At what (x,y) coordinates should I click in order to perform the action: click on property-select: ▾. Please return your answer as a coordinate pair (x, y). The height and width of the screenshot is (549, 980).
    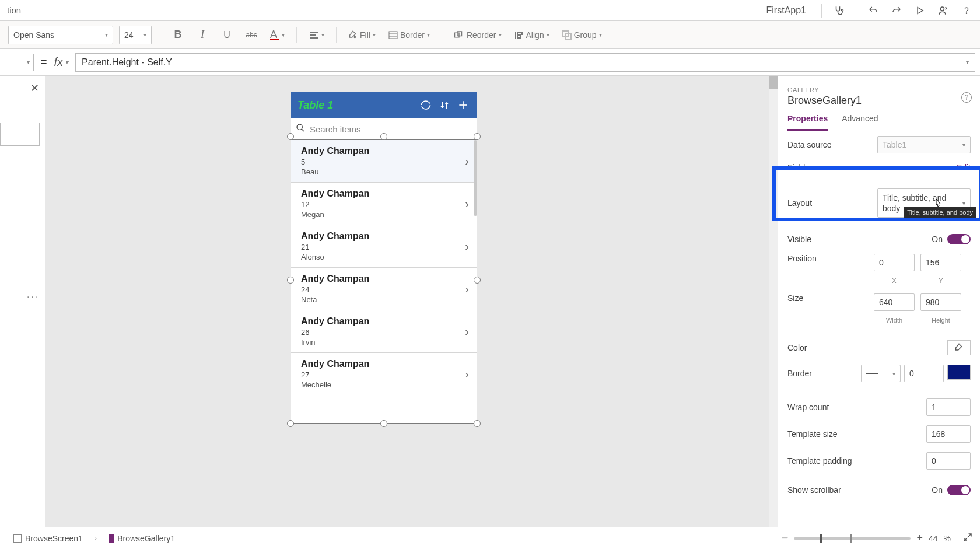
    Looking at the image, I should click on (19, 62).